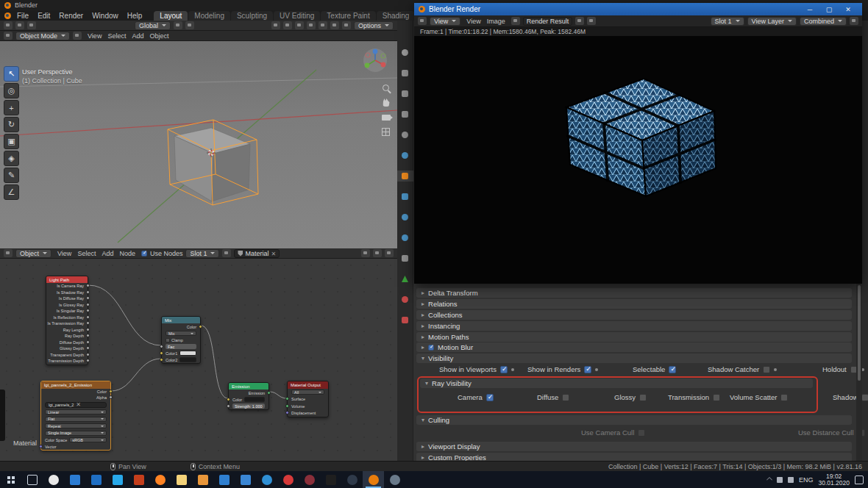 This screenshot has width=868, height=488. What do you see at coordinates (34, 254) in the screenshot?
I see `shader-type-dropdown: Object` at bounding box center [34, 254].